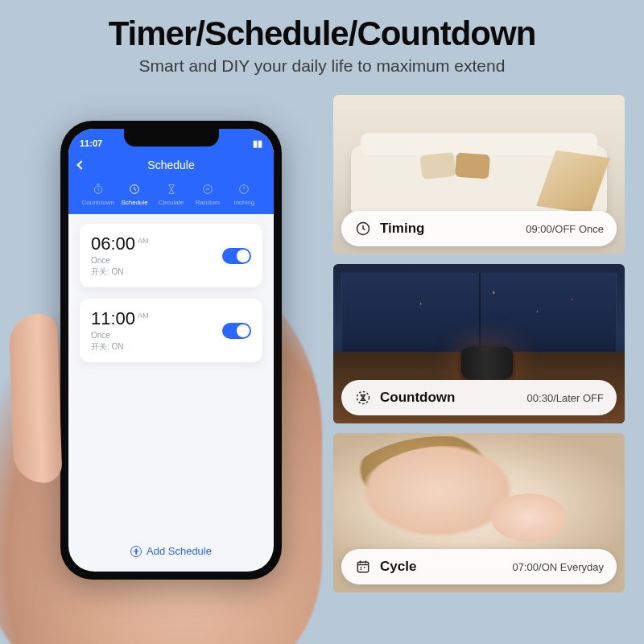 The image size is (644, 644). I want to click on tab-countdown-label: Countdown, so click(98, 203).